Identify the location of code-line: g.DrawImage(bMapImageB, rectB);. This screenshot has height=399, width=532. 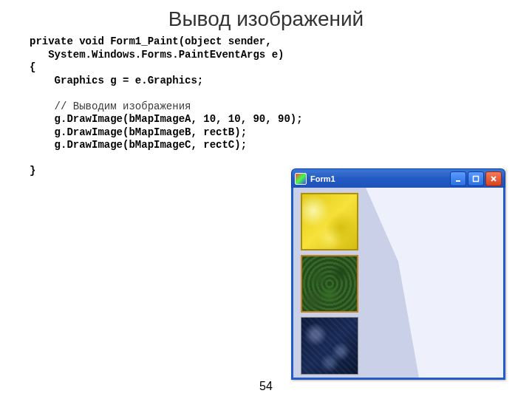
(138, 132).